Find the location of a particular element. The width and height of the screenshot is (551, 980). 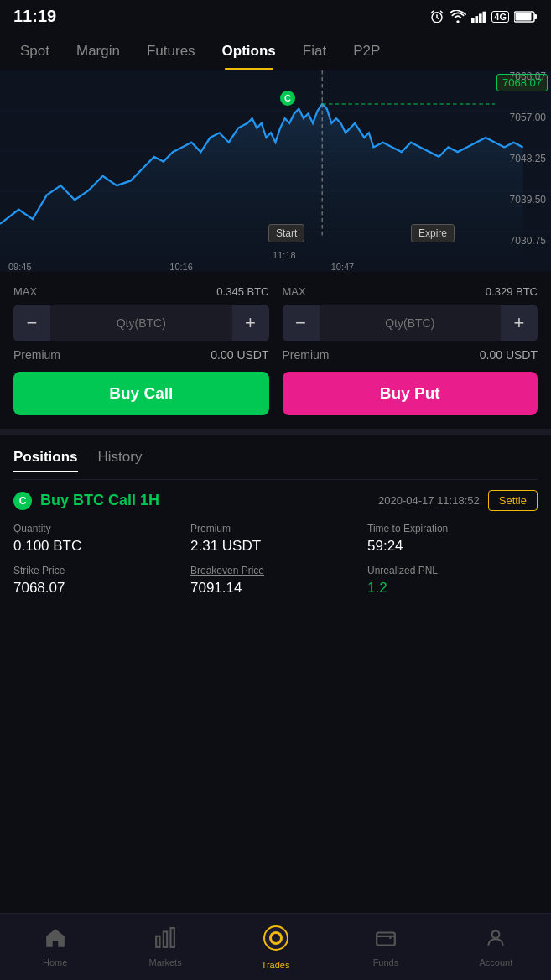

pnl-value: 1.2 is located at coordinates (453, 588).